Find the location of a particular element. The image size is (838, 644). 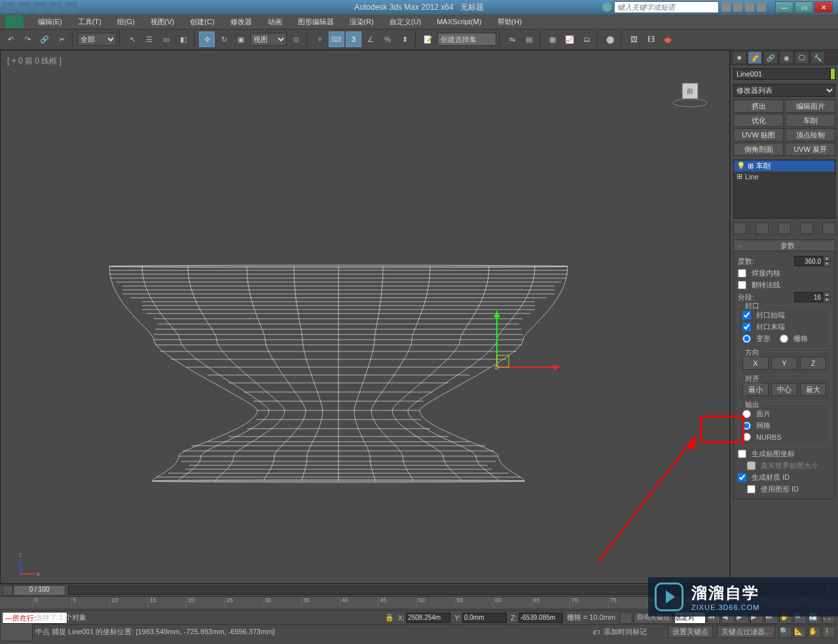

axis-y-button: Y is located at coordinates (784, 363).